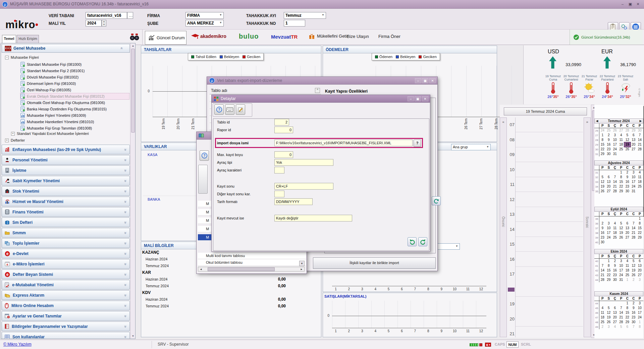 This screenshot has height=349, width=644. I want to click on calendar-day: 4, so click(640, 172).